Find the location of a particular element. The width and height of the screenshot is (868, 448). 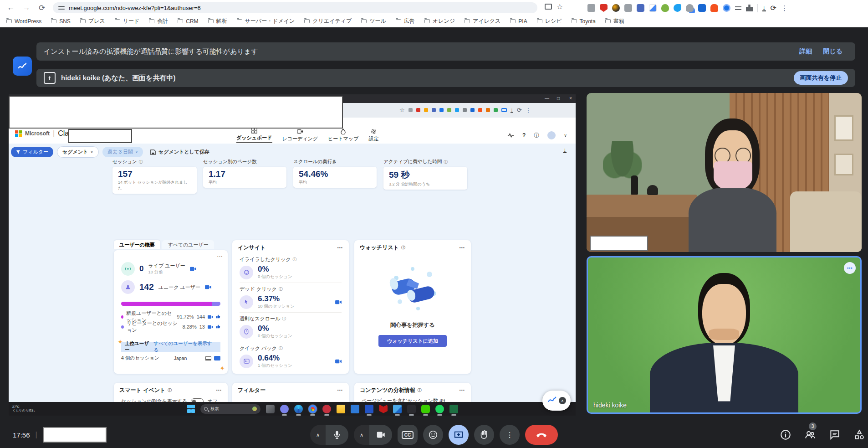

start-button is located at coordinates (191, 409).